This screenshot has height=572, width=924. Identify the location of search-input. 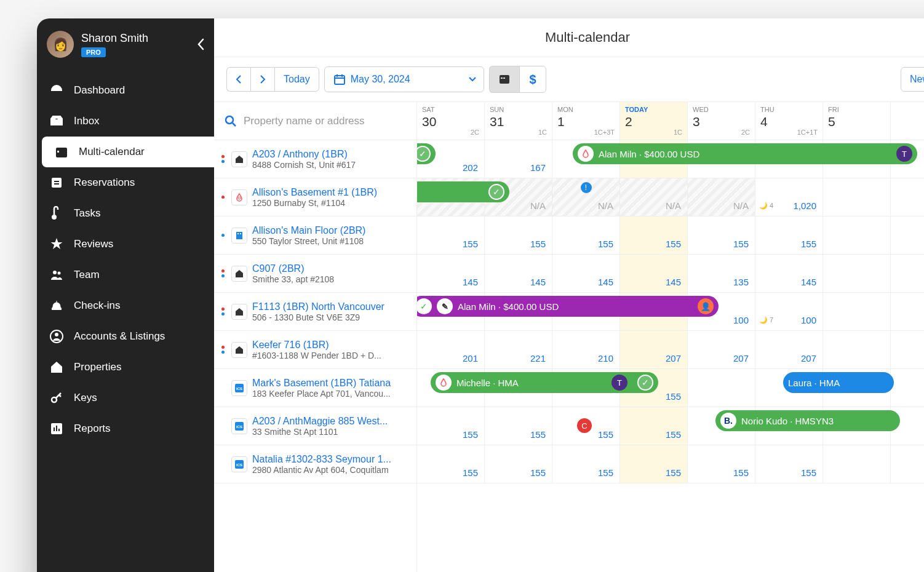
(325, 121).